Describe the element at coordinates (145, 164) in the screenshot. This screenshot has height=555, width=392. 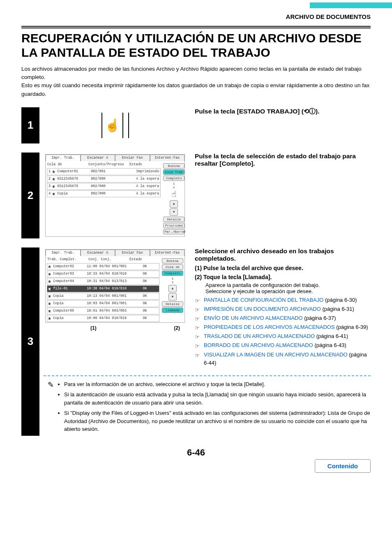
I see `col-3: Estado` at that location.